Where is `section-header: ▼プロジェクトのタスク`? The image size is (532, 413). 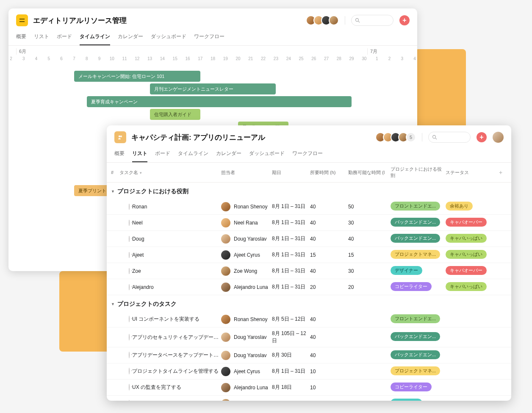 section-header: ▼プロジェクトのタスク is located at coordinates (309, 303).